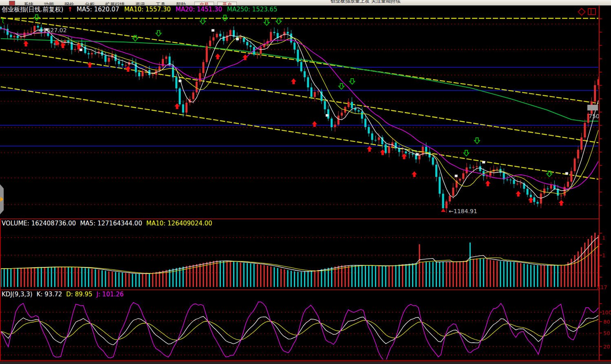 Image resolution: width=611 pixels, height=364 pixels. What do you see at coordinates (181, 4) in the screenshot?
I see `menu-item-7: 帮助` at bounding box center [181, 4].